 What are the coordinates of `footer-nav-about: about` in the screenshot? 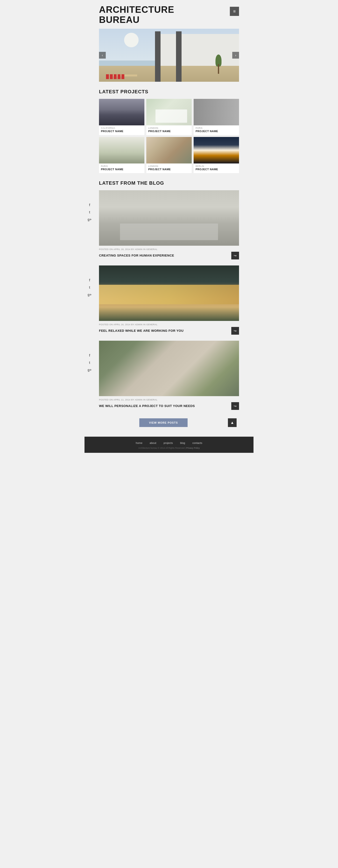 It's located at (153, 443).